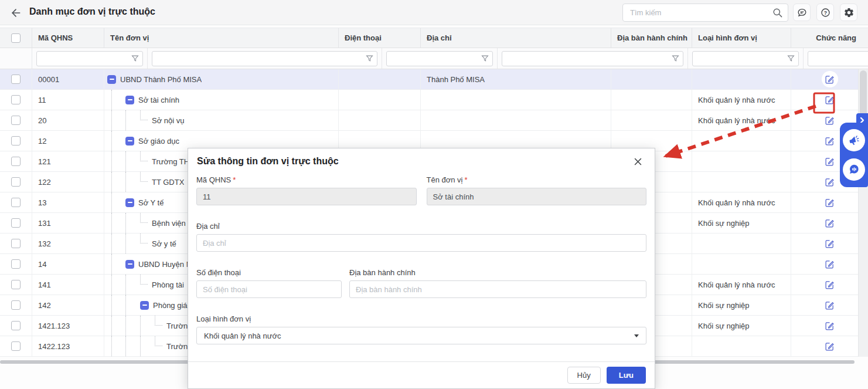 The image size is (868, 389). I want to click on modal-footer: Hủy Lưu, so click(421, 375).